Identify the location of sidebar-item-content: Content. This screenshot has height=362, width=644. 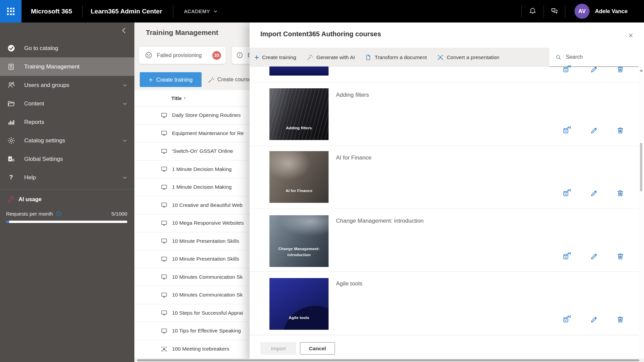
(67, 103).